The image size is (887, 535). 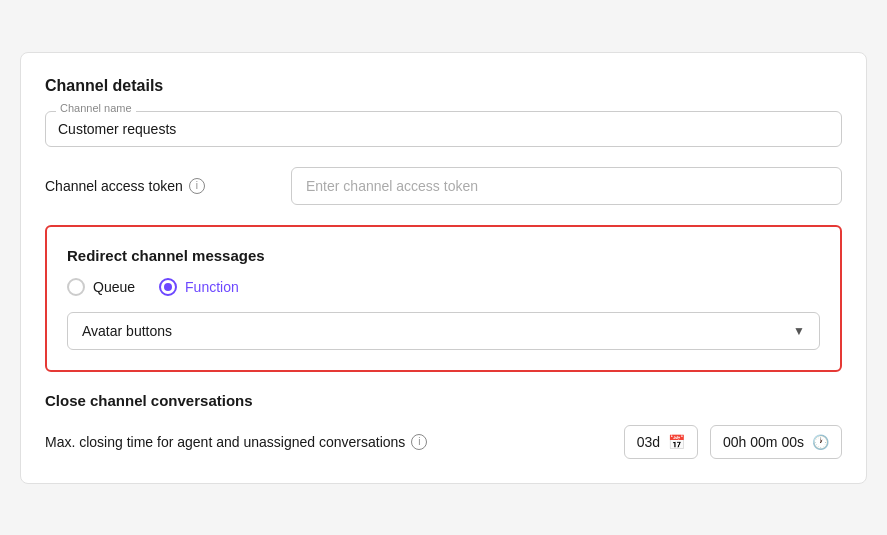 I want to click on radio-queue-label: Queue, so click(x=114, y=287).